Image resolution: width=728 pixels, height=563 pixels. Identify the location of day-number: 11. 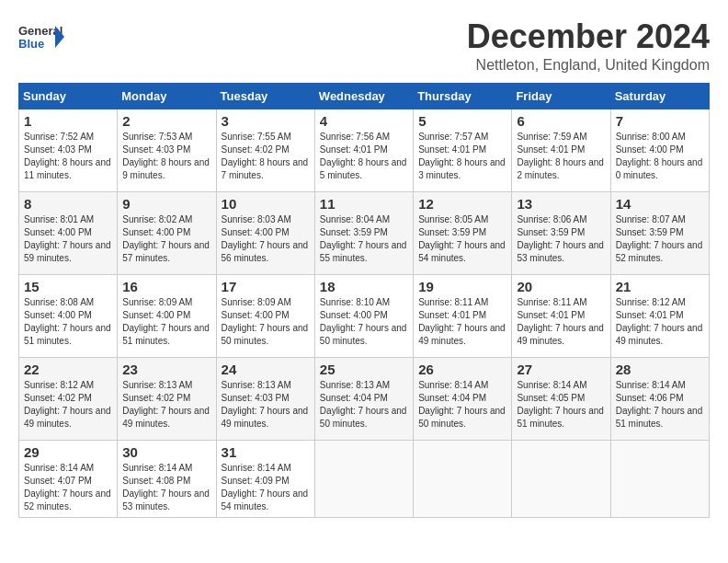
(364, 204).